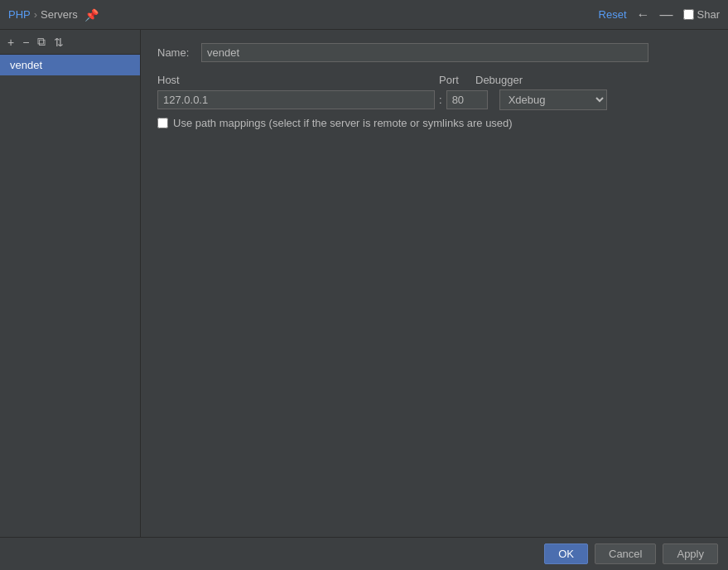 The height and width of the screenshot is (570, 728). Describe the element at coordinates (176, 53) in the screenshot. I see `name-label: Name:` at that location.